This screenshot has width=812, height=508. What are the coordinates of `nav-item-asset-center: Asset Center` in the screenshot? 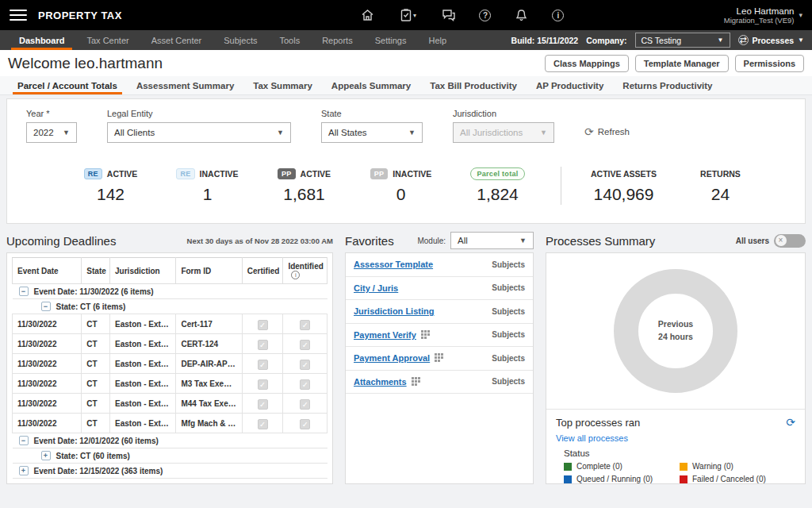 It's located at (177, 40).